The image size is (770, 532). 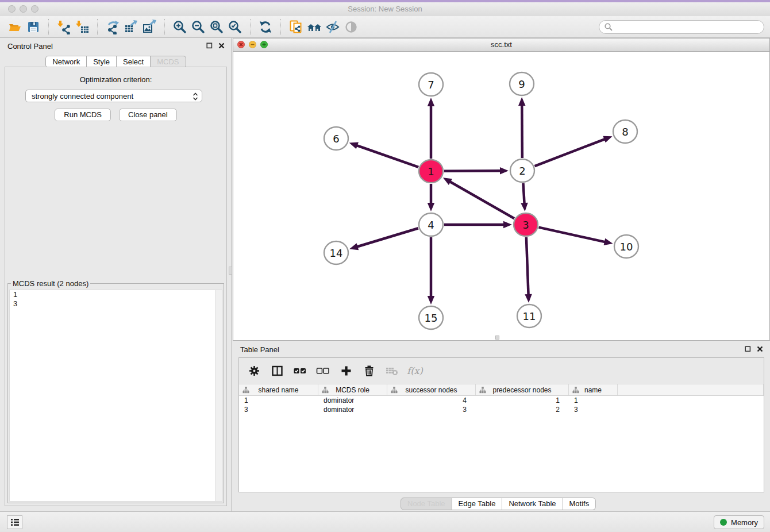 I want to click on cell-successor-nodes: 4, so click(x=432, y=400).